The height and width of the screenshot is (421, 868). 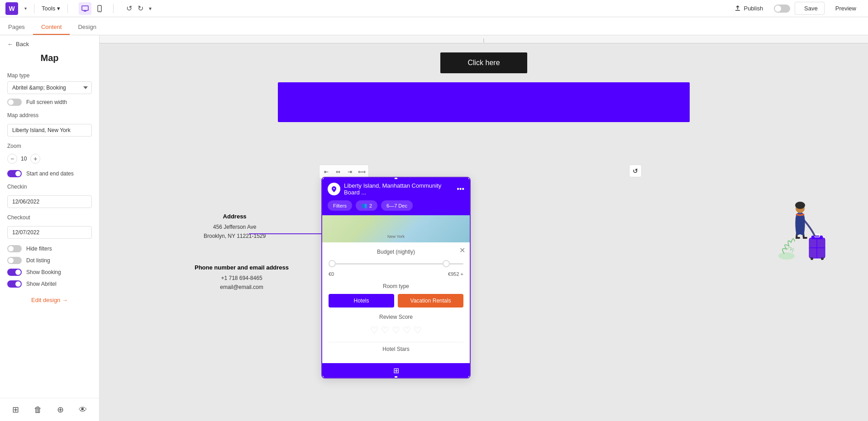 What do you see at coordinates (635, 171) in the screenshot?
I see `widget-reset: ↺` at bounding box center [635, 171].